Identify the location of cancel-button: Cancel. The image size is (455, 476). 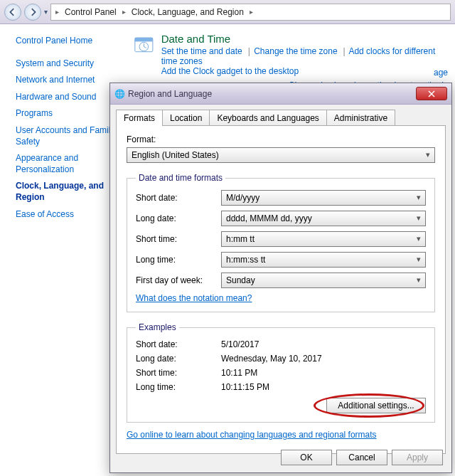
(362, 458).